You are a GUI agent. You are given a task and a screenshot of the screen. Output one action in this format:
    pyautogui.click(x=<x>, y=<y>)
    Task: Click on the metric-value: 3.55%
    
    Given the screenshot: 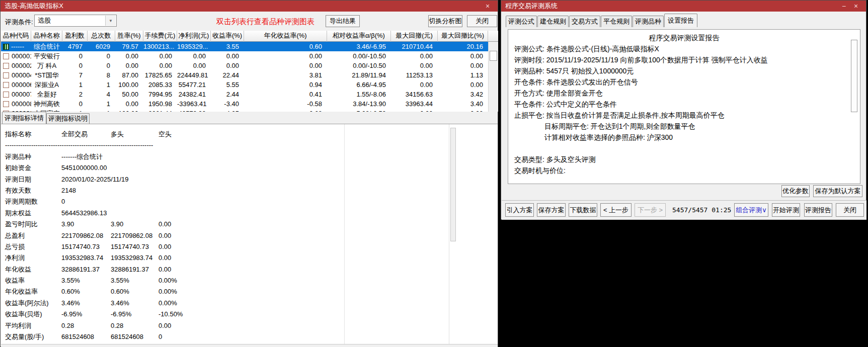 What is the action you would take?
    pyautogui.click(x=70, y=281)
    